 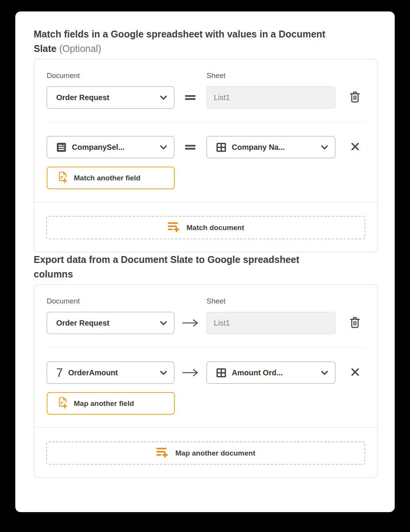 What do you see at coordinates (80, 49) in the screenshot?
I see `optional-hint: (Optional)` at bounding box center [80, 49].